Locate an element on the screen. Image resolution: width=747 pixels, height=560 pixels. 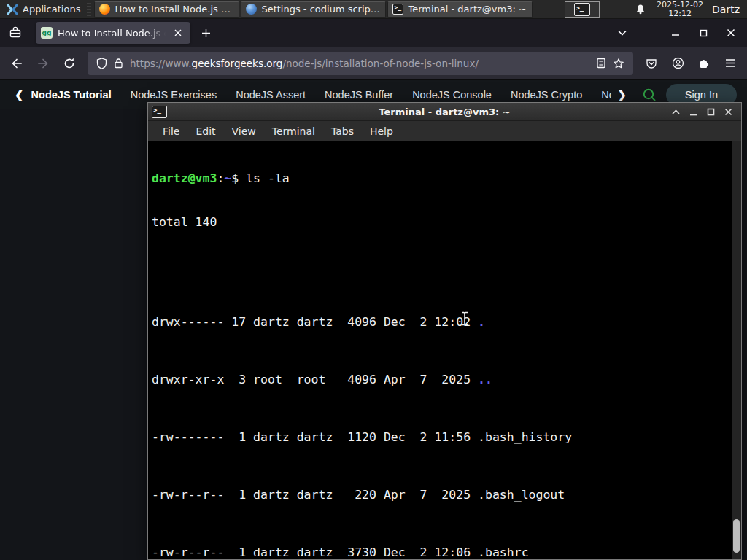
url-scheme: https://www. is located at coordinates (160, 63).